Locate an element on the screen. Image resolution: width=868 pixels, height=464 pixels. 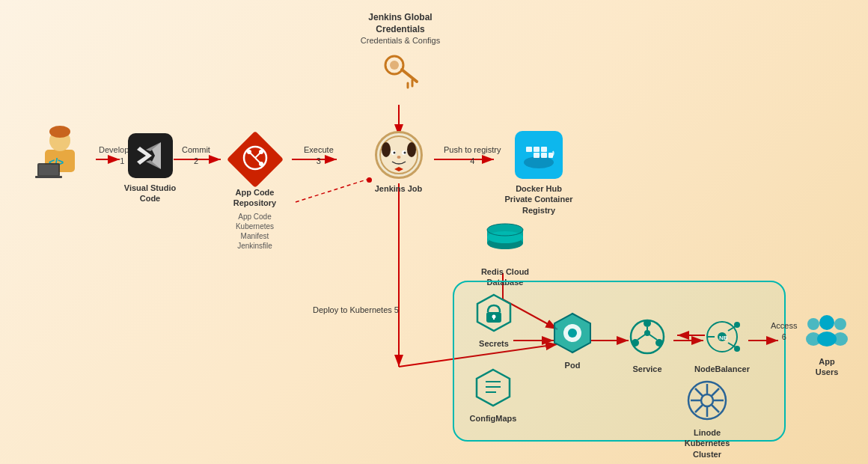
git-repo-label: App Code Repository is located at coordinates (254, 198).